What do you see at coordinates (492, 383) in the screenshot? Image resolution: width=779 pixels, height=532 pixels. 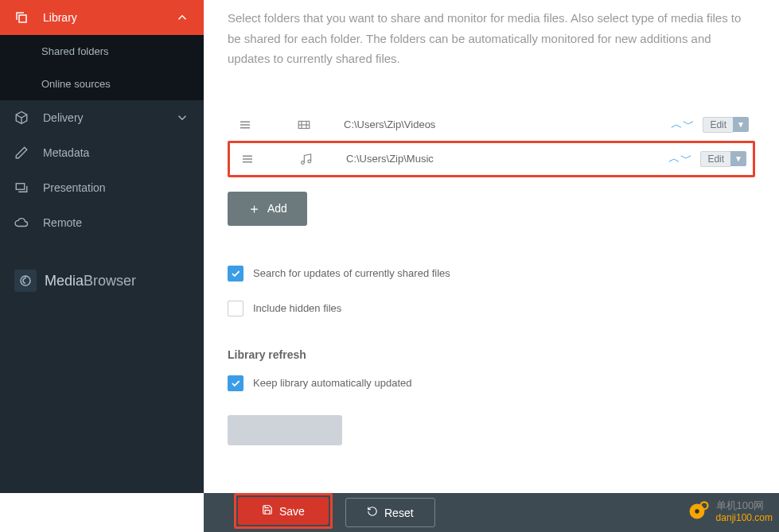 I see `checkbox-auto-update: Keep library automatically updated` at bounding box center [492, 383].